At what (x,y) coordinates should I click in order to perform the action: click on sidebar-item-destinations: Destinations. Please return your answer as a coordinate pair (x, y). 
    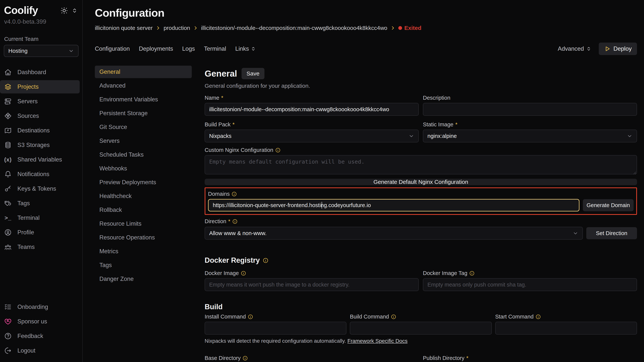
    Looking at the image, I should click on (41, 130).